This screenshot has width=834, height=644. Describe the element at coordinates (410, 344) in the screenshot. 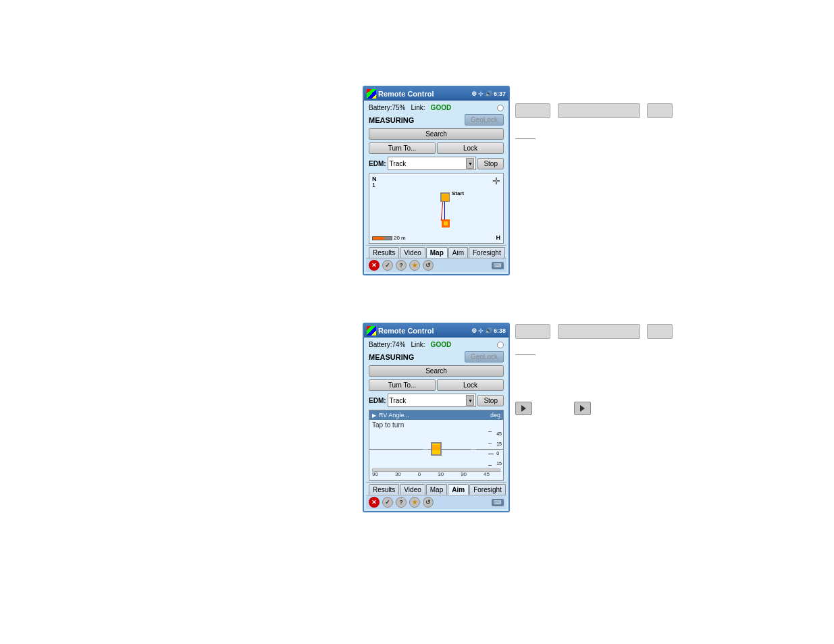

I see `status-left-2: Battery:74% Link: GOOD` at that location.